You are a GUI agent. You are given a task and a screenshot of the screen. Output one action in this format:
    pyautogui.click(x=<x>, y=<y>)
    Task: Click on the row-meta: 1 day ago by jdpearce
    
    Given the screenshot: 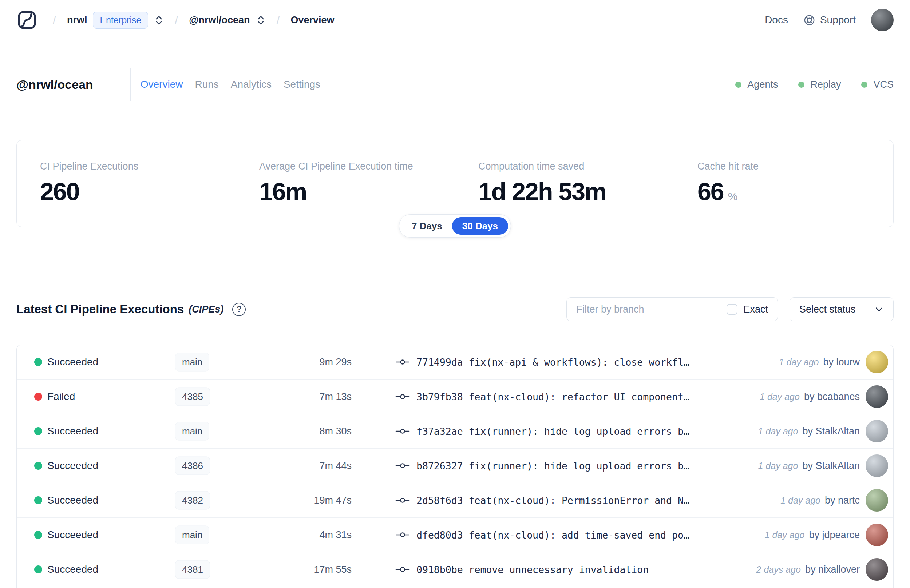 What is the action you would take?
    pyautogui.click(x=812, y=535)
    